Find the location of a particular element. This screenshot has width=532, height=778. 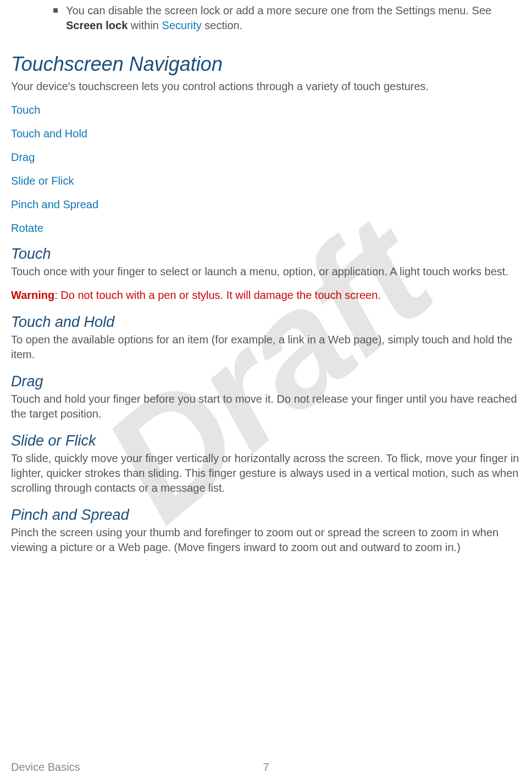

body-touch-and-hold: To open the available options for an ite… is located at coordinates (266, 347).